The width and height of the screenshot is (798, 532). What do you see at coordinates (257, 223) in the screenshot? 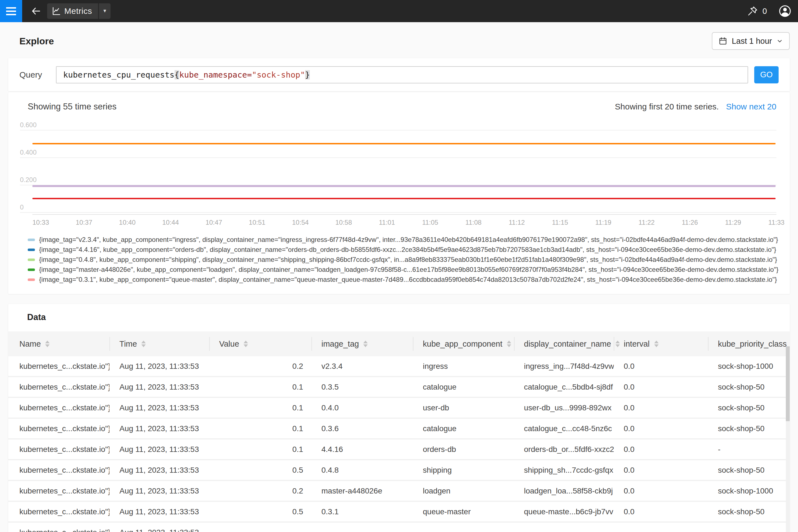
I see `x-tick-label: 10:51` at bounding box center [257, 223].